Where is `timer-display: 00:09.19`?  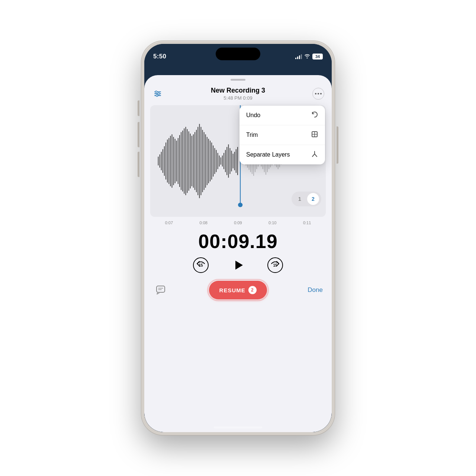 timer-display: 00:09.19 is located at coordinates (238, 241).